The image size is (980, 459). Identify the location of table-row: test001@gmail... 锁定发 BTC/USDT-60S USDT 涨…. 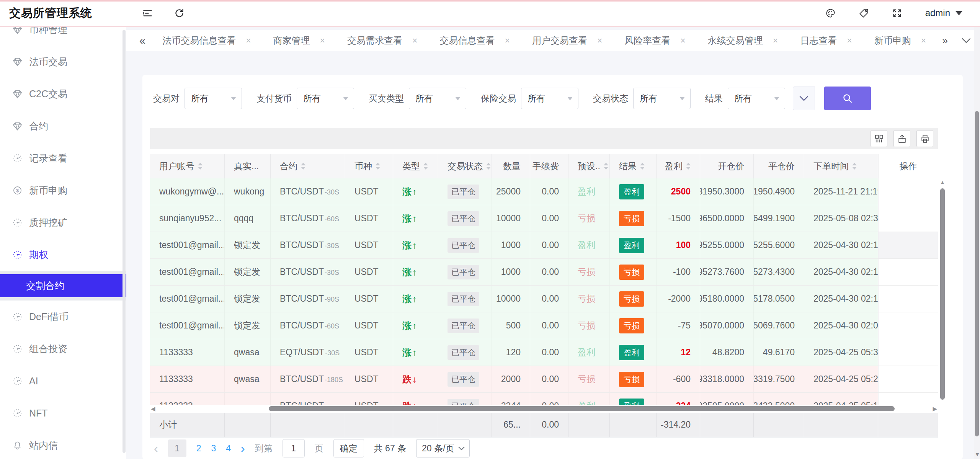
(544, 326).